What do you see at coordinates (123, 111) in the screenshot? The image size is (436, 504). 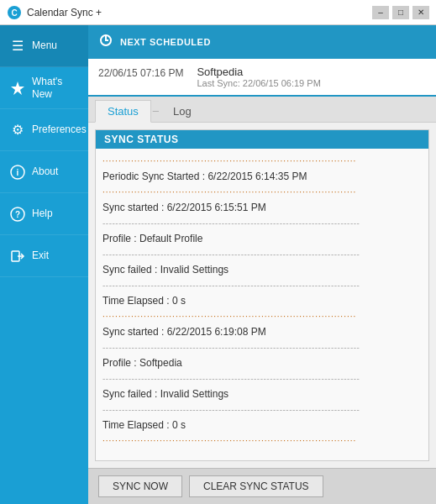 I see `tab-status: Status` at bounding box center [123, 111].